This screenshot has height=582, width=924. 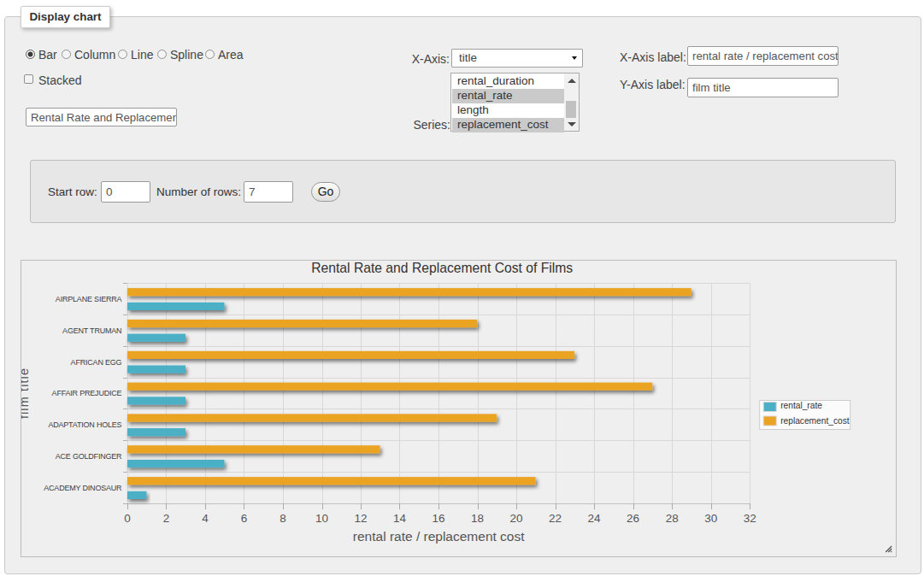 What do you see at coordinates (92, 331) in the screenshot?
I see `svg-text: AGENT TRUMAN` at bounding box center [92, 331].